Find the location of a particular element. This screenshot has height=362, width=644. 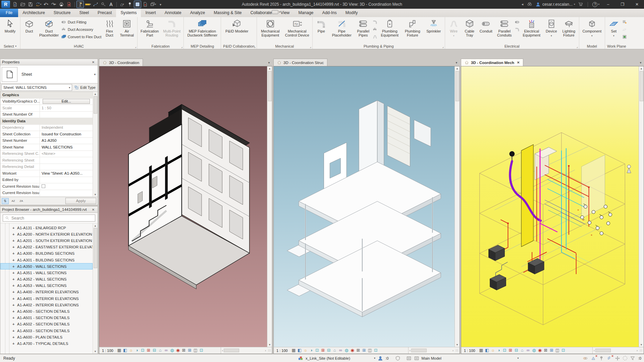

pin-button is located at coordinates (130, 4).